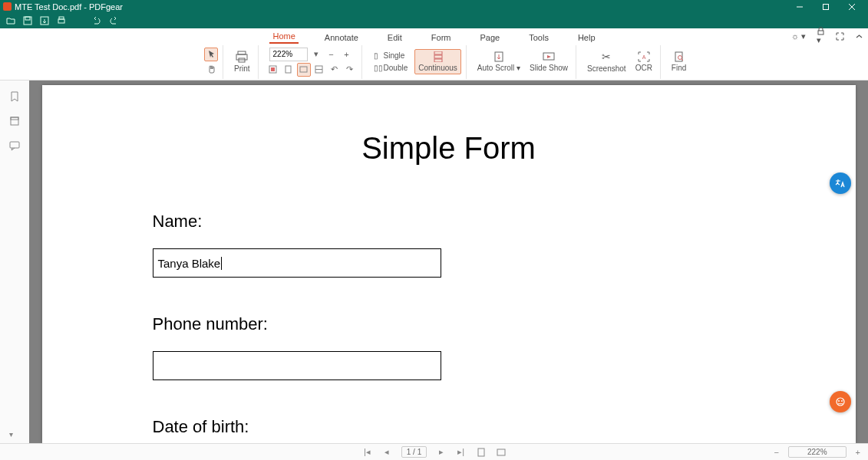  Describe the element at coordinates (15, 97) in the screenshot. I see `bookmark-icon` at that location.